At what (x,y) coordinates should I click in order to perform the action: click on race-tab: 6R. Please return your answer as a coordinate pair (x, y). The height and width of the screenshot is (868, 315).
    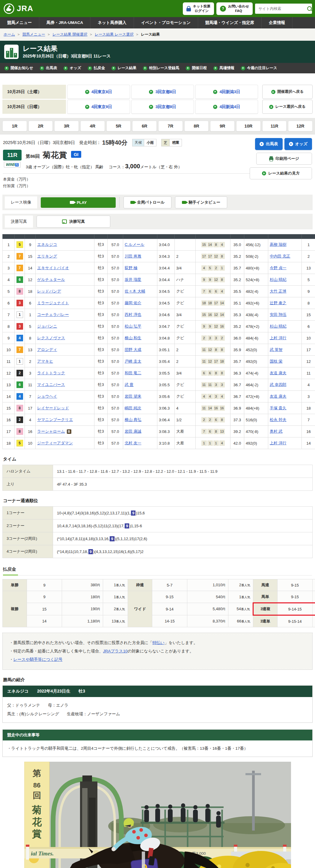
    Looking at the image, I should click on (144, 126).